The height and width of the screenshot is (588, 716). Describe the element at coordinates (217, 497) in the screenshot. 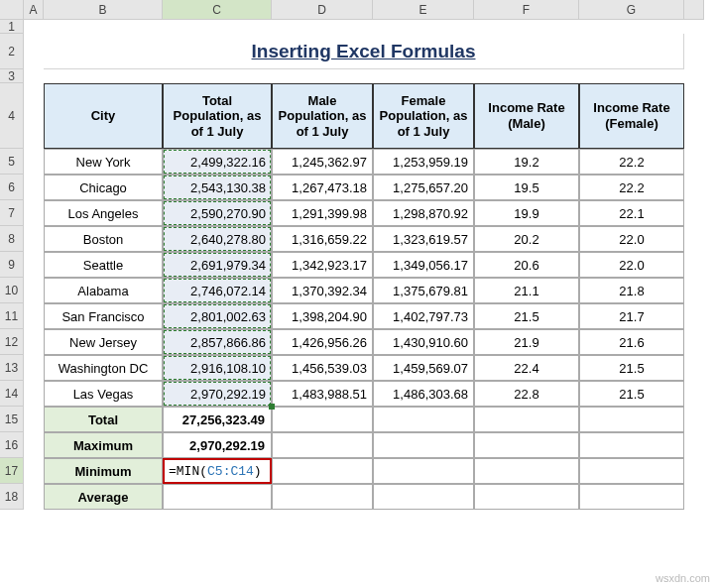

I see `summary-value` at that location.